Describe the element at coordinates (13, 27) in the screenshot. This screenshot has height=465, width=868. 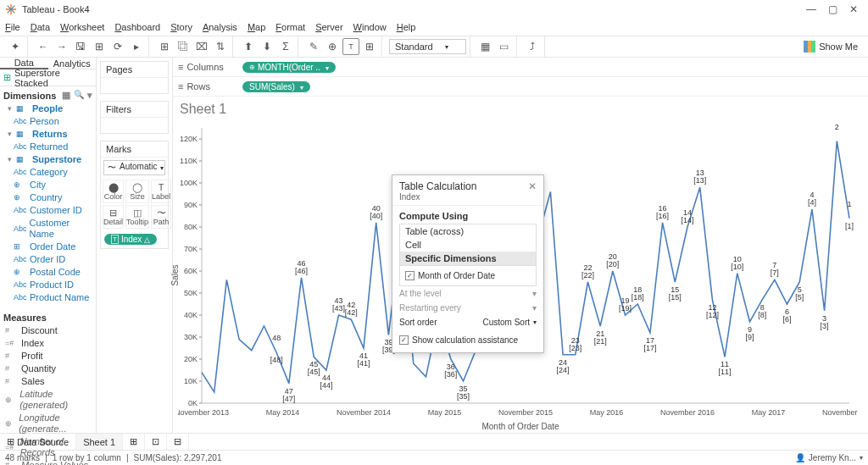
I see `menu-file: File` at that location.